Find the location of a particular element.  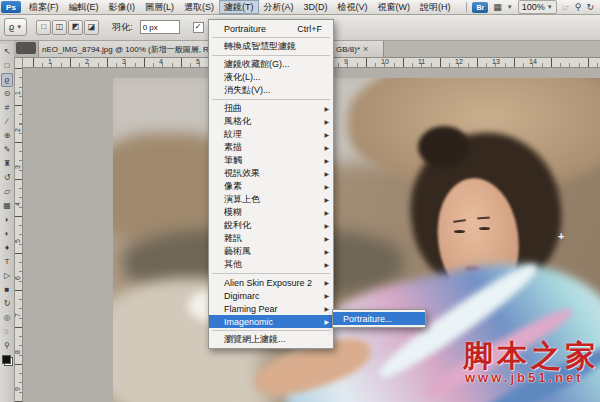

submenu-item-portraiture: Portraiture... is located at coordinates (379, 318).